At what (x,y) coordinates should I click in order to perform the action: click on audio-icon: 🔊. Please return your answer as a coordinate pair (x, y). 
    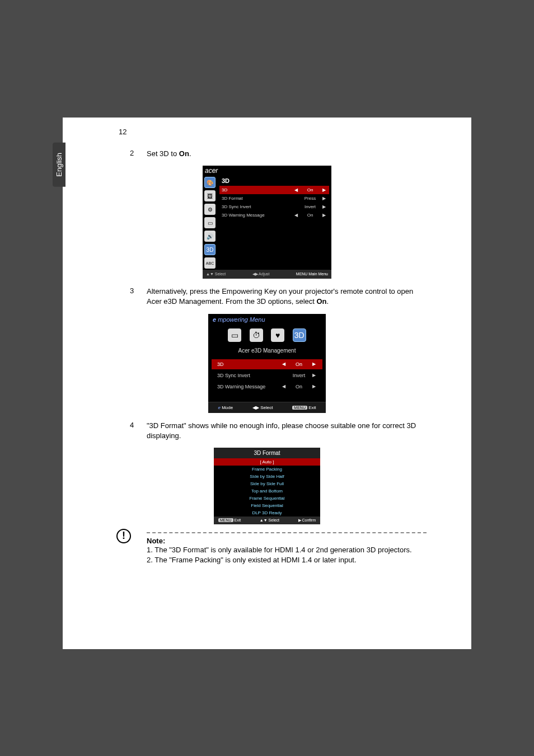
    Looking at the image, I should click on (210, 236).